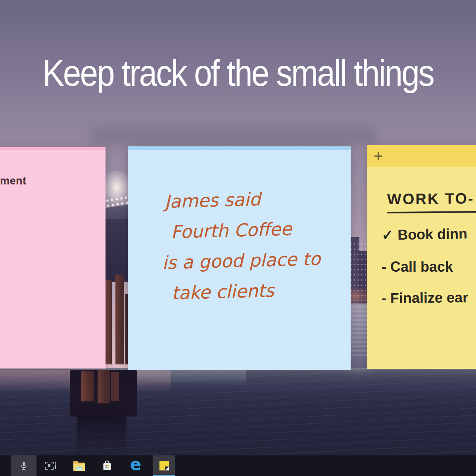 The image size is (476, 476). What do you see at coordinates (136, 466) in the screenshot?
I see `microsoft-edge-button: e` at bounding box center [136, 466].